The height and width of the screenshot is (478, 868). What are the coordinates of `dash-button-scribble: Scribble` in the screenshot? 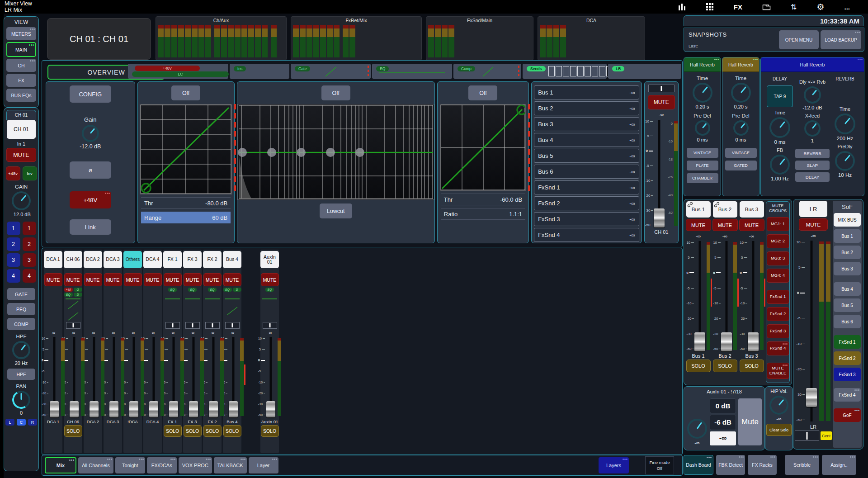 It's located at (802, 465).